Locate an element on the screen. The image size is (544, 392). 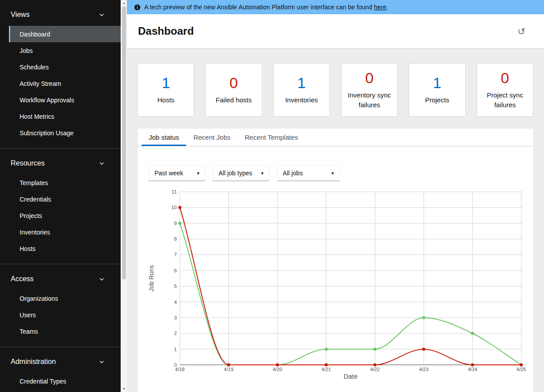
nav-section-views: Views Dashboard Jobs Schedules Activity … is located at coordinates (61, 70).